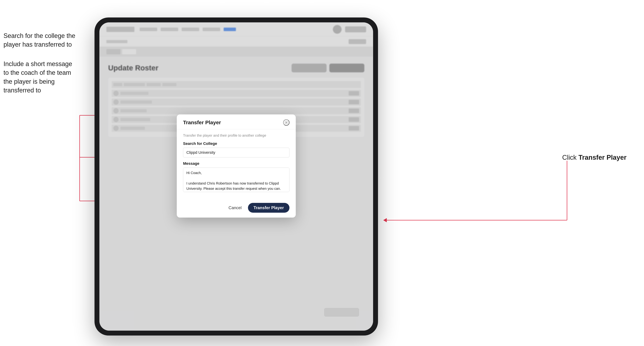 The height and width of the screenshot is (346, 644). Describe the element at coordinates (594, 157) in the screenshot. I see `annotation-click-text: Click Transfer Player` at that location.